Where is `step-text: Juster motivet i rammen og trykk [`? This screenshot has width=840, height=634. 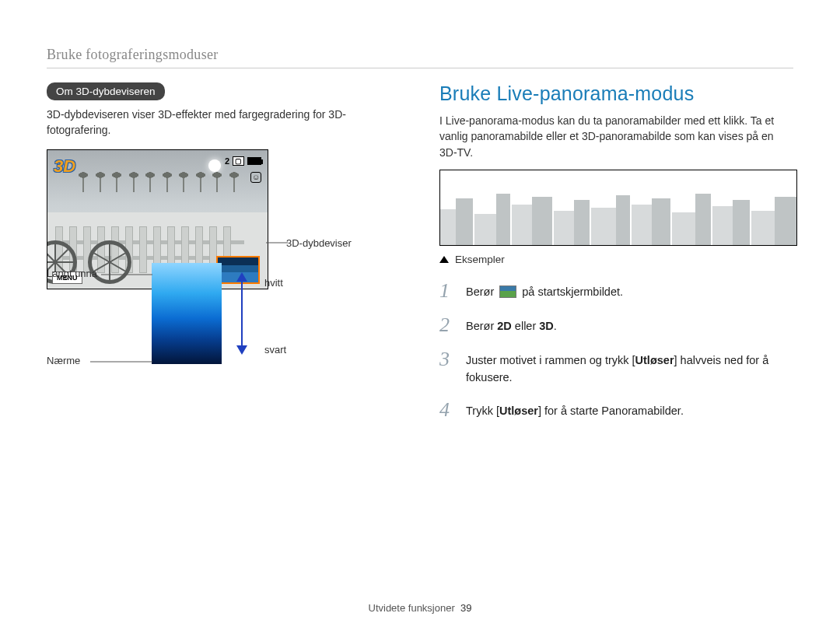
step-text: Juster motivet i rammen og trykk [ is located at coordinates (551, 360).